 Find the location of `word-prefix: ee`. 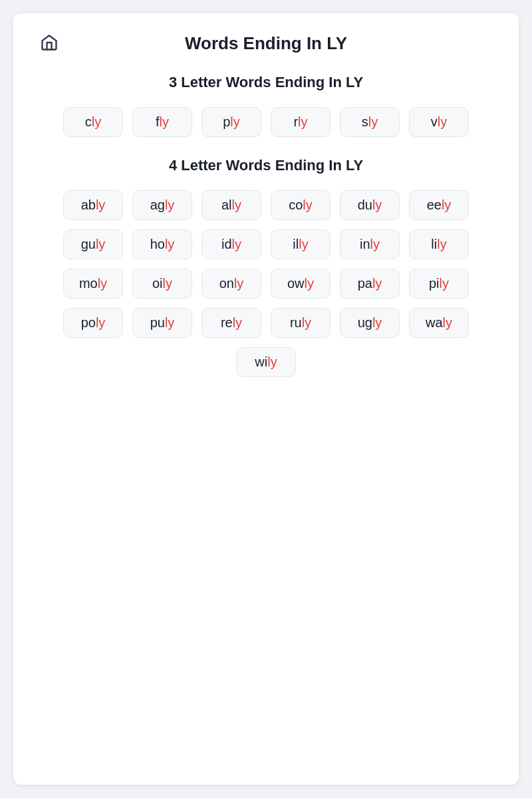

word-prefix: ee is located at coordinates (434, 205).